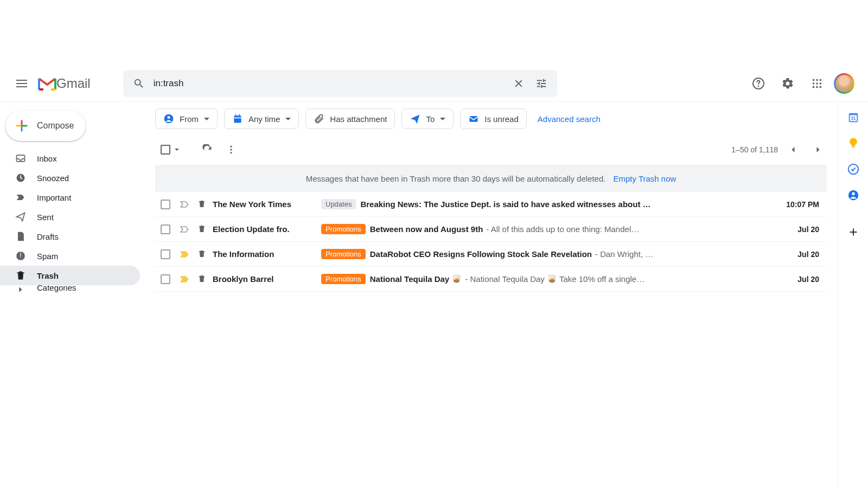 The image size is (868, 488). Describe the element at coordinates (427, 119) in the screenshot. I see `filter-to: To` at that location.